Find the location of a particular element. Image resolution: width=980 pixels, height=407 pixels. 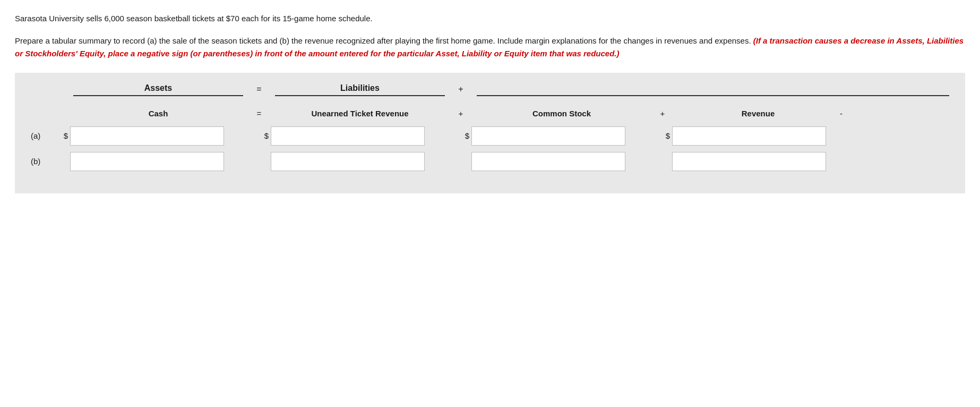

unearned-revenue-header: Unearned Ticket Revenue is located at coordinates (360, 115).